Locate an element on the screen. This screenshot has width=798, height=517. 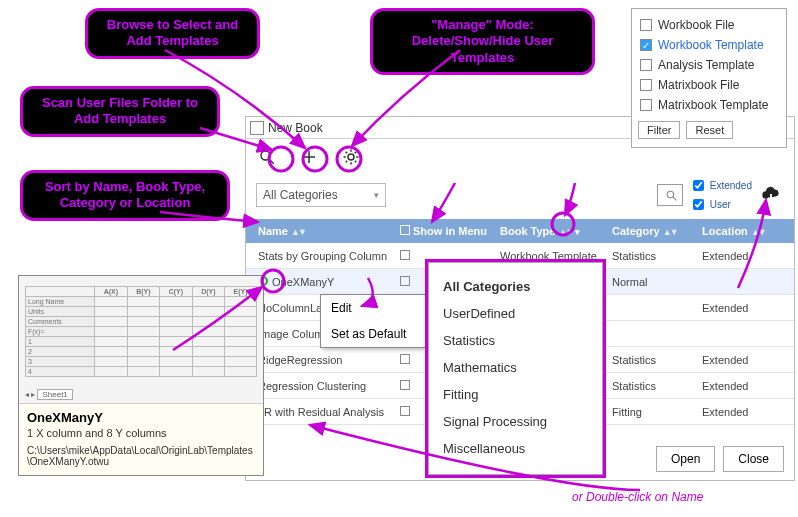
template-center-button is located at coordinates (771, 195).